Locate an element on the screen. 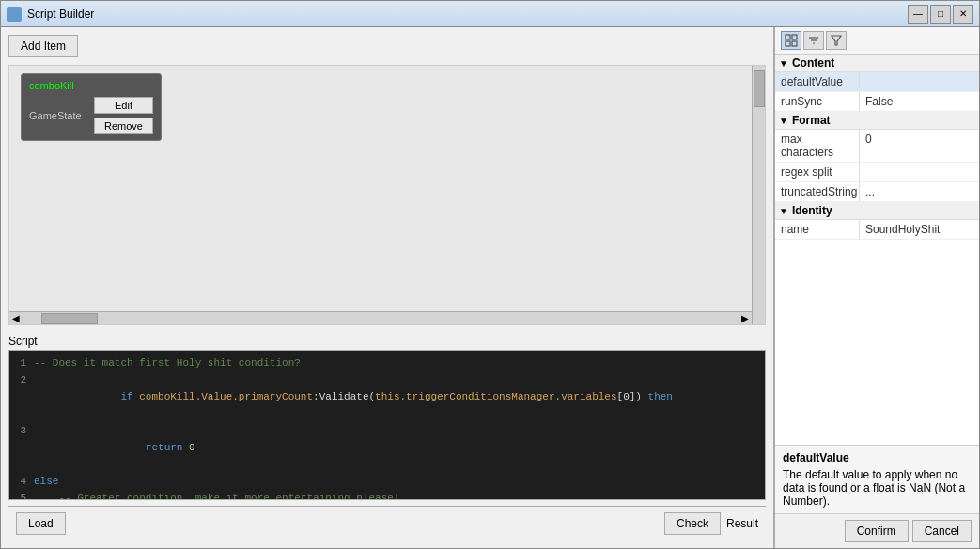 This screenshot has width=980, height=549. props-row-regexsplit: regex split is located at coordinates (878, 173).